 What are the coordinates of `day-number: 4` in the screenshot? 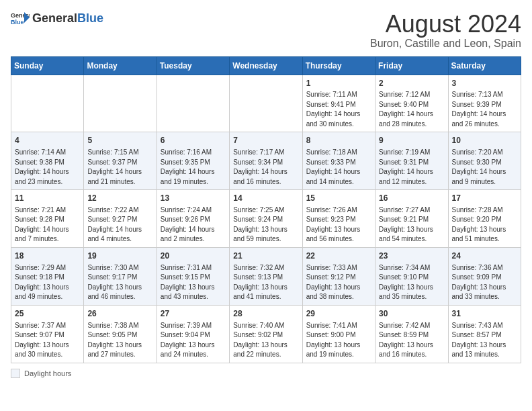 It's located at (47, 141).